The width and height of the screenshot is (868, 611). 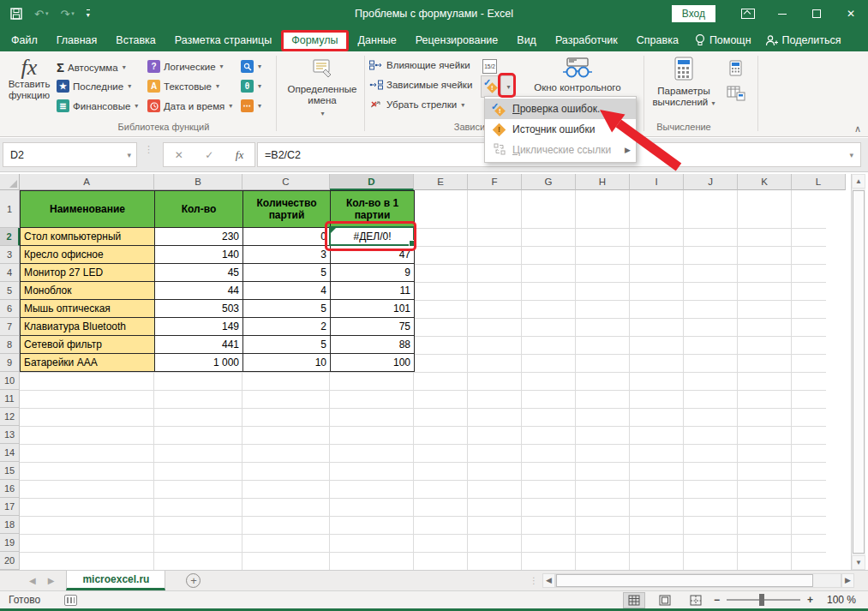 What do you see at coordinates (70, 154) in the screenshot?
I see `name-box: D2 ▾` at bounding box center [70, 154].